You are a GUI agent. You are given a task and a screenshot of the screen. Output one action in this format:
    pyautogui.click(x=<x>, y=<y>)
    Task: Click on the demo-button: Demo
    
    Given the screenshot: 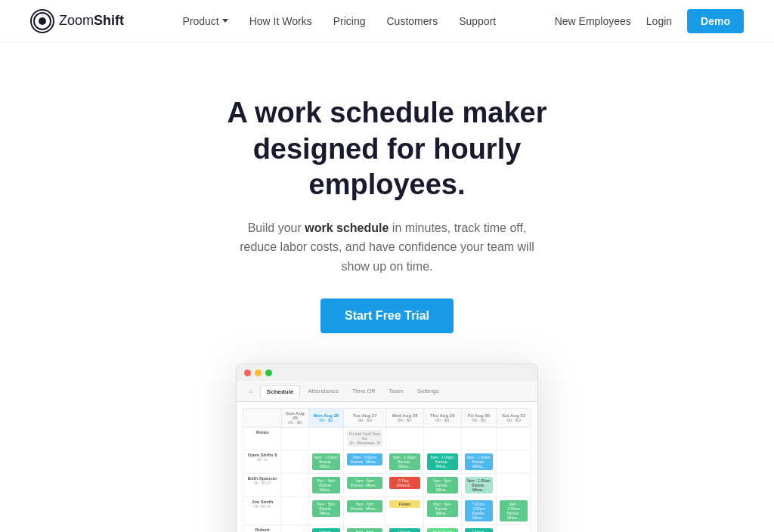 What is the action you would take?
    pyautogui.click(x=715, y=21)
    